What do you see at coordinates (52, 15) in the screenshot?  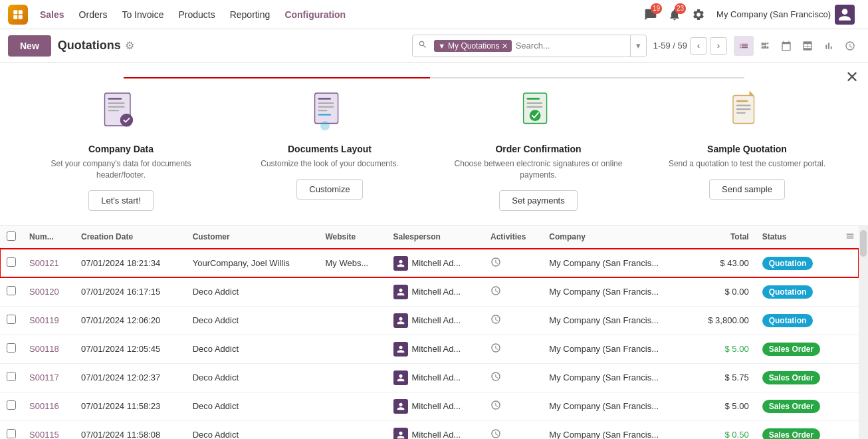 I see `nav-item-sales: Sales` at bounding box center [52, 15].